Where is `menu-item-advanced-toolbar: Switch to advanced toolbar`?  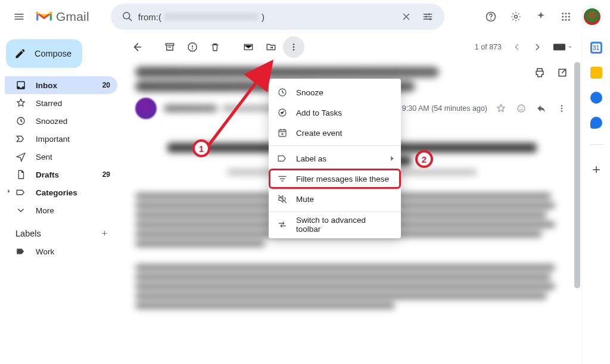
menu-item-advanced-toolbar: Switch to advanced toolbar is located at coordinates (335, 225).